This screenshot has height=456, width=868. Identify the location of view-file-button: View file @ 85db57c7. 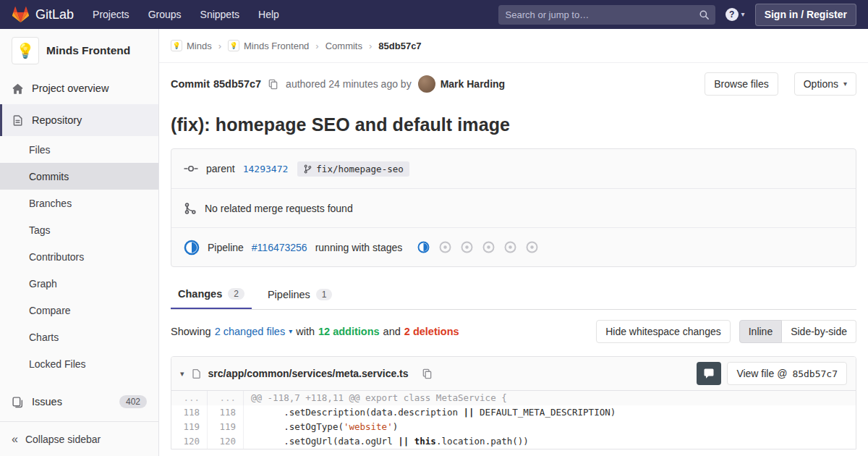
(787, 373).